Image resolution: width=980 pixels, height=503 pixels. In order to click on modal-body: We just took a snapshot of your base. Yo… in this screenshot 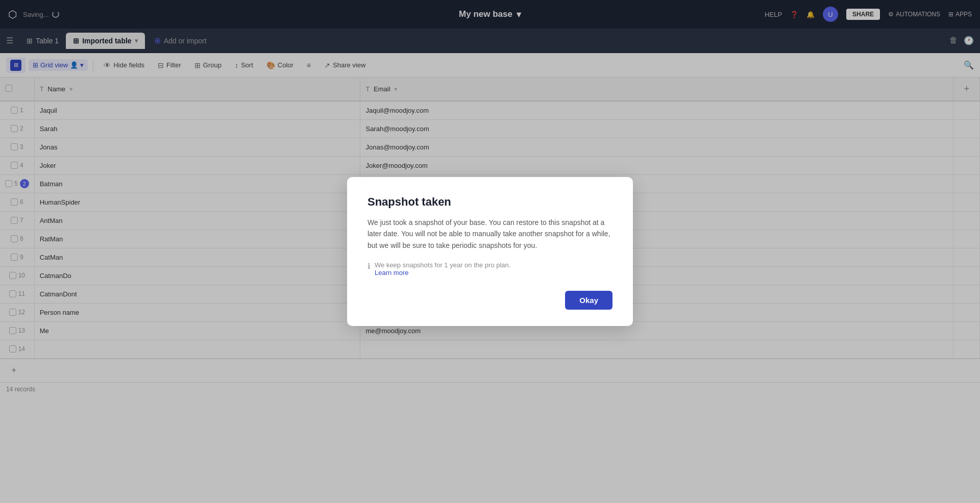, I will do `click(490, 234)`.